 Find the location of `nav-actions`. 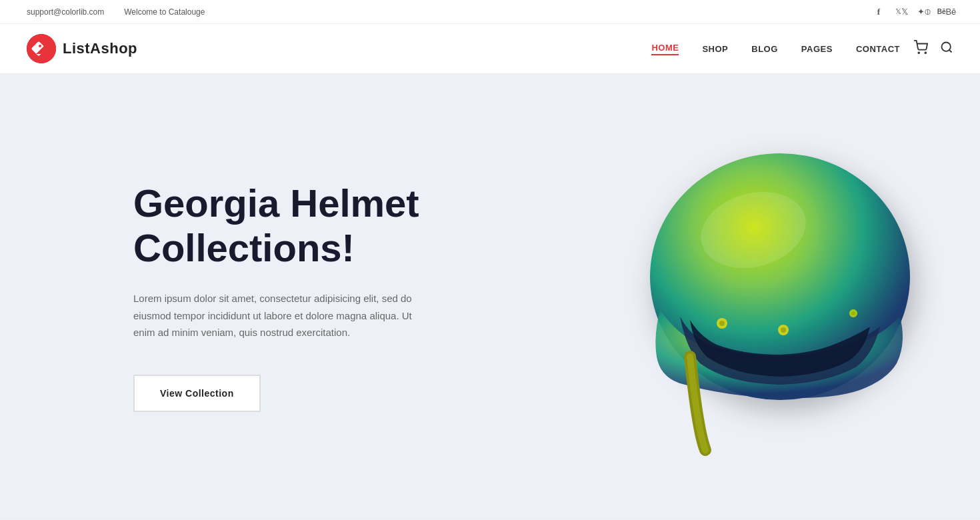

nav-actions is located at coordinates (933, 49).